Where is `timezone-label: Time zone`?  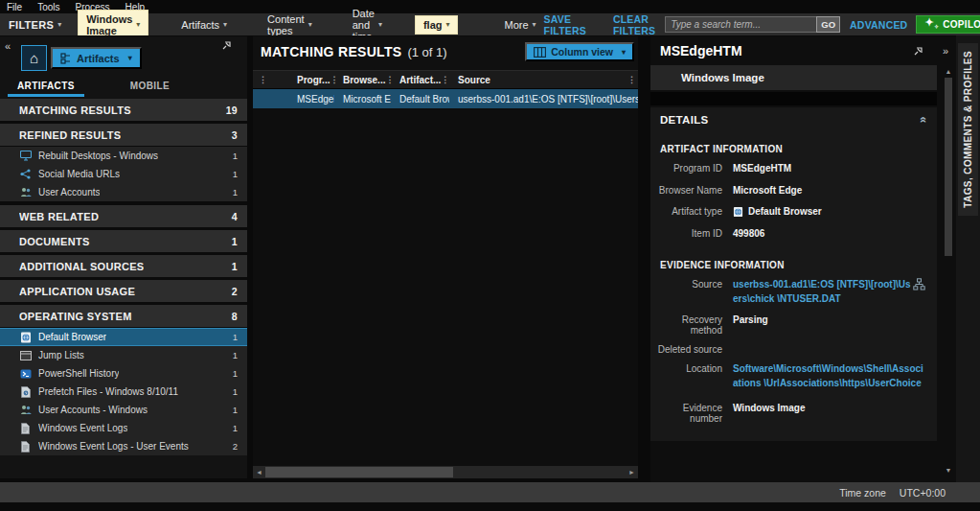 timezone-label: Time zone is located at coordinates (862, 493).